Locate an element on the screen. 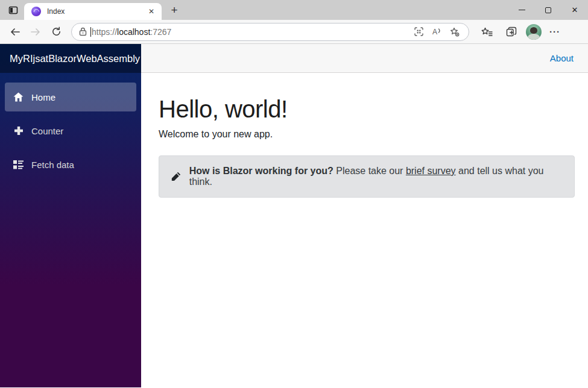 The height and width of the screenshot is (388, 588). blazor-favicon-icon is located at coordinates (36, 11).